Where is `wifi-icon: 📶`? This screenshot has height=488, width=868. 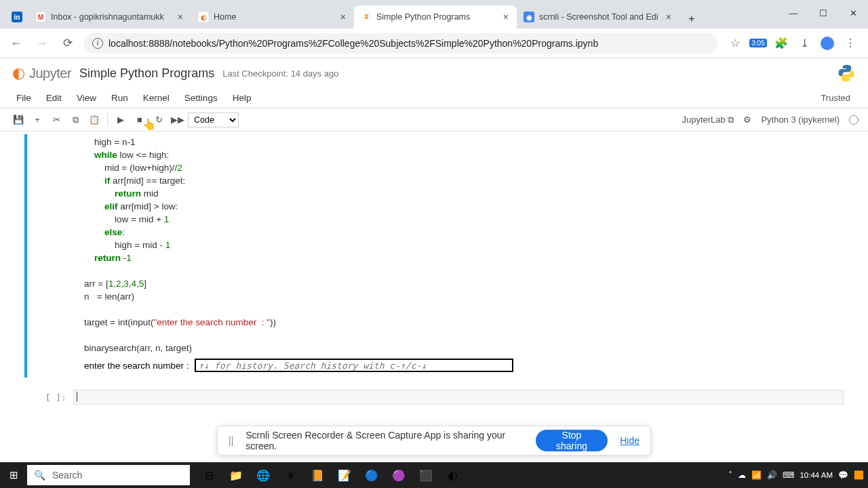 wifi-icon: 📶 is located at coordinates (757, 475).